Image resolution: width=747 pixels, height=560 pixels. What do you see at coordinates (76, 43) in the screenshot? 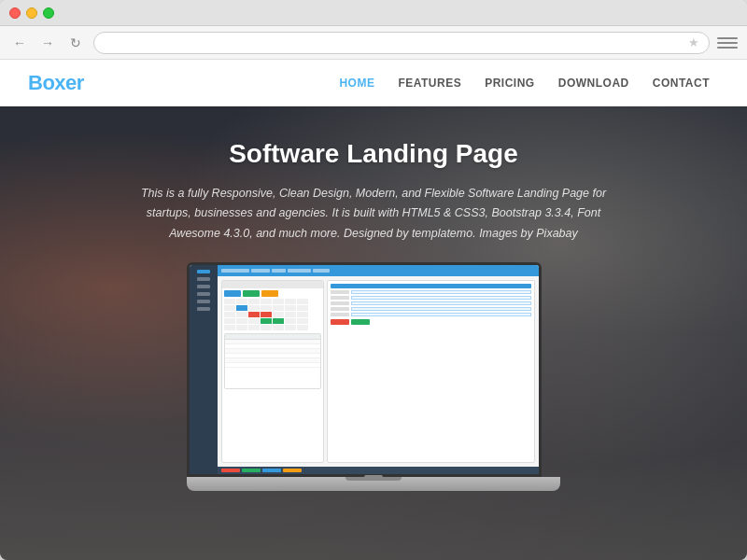
I see `refresh-button: ↻` at bounding box center [76, 43].